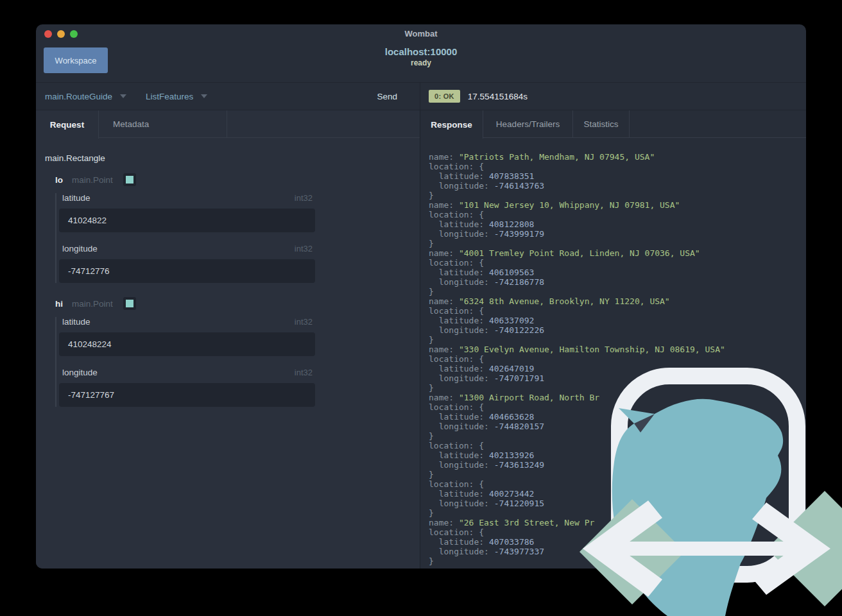 The image size is (842, 616). Describe the element at coordinates (236, 388) in the screenshot. I see `form-field: longitude int32 -747127767` at that location.